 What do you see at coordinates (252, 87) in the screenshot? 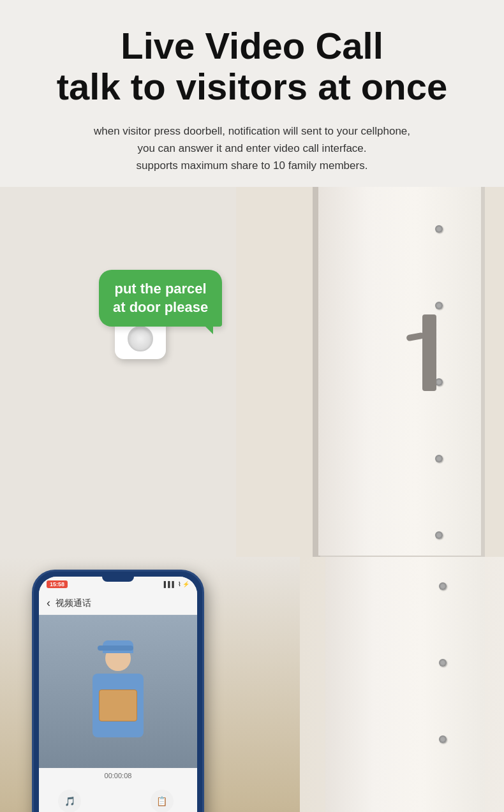
I see `title-line2: talk to visitors at once` at bounding box center [252, 87].